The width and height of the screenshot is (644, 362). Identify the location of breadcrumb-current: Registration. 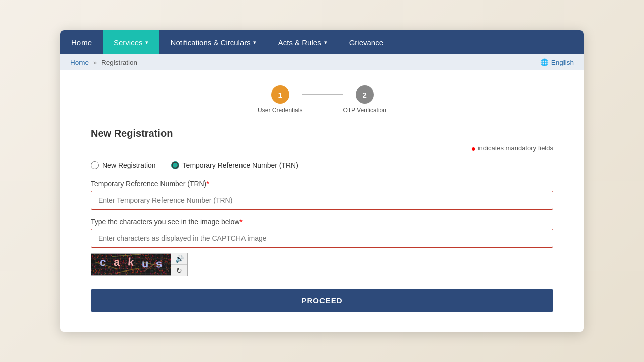
(119, 62).